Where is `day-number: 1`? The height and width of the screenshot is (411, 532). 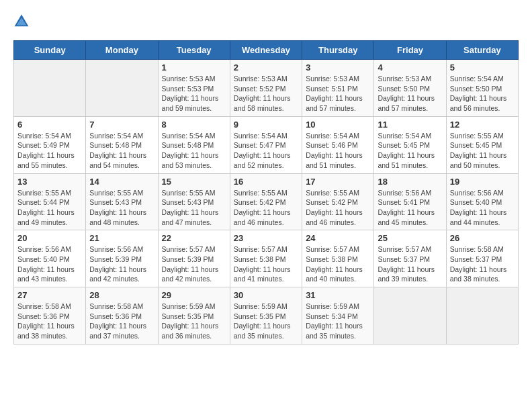
day-number: 1 is located at coordinates (194, 67).